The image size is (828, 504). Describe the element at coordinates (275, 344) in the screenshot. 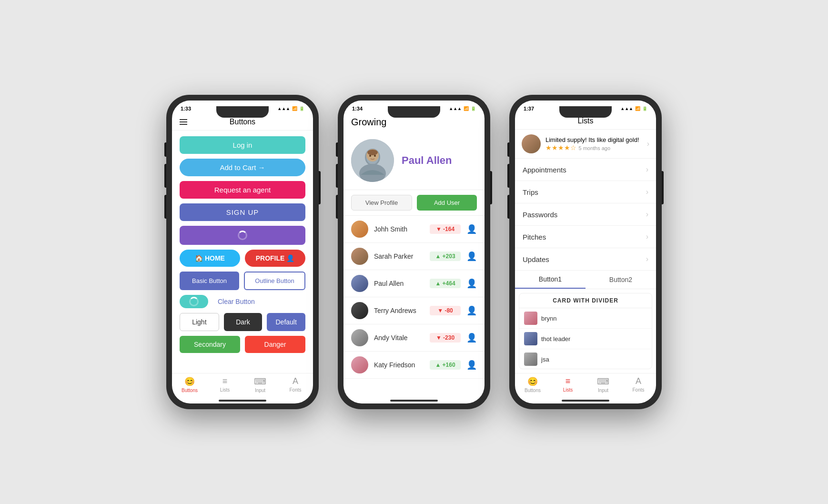

I see `danger-button: Danger` at that location.